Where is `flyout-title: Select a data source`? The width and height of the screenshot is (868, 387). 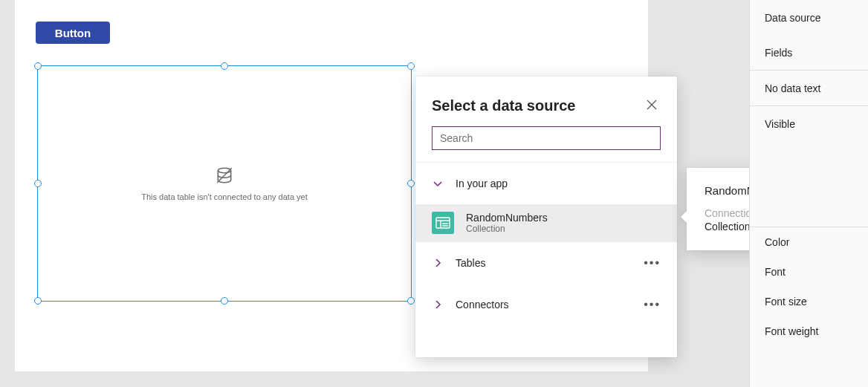 flyout-title: Select a data source is located at coordinates (504, 105).